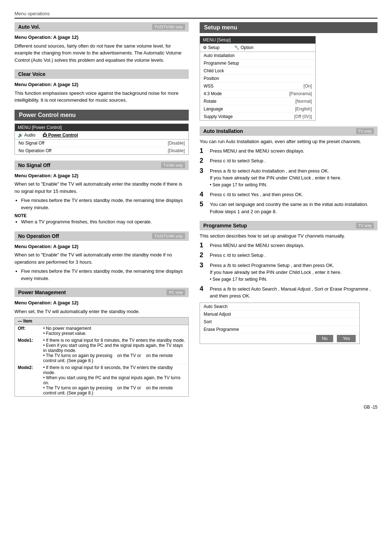  Describe the element at coordinates (105, 204) in the screenshot. I see `no-signal-off-bullets: Five minutes before the TV enters standb…` at that location.